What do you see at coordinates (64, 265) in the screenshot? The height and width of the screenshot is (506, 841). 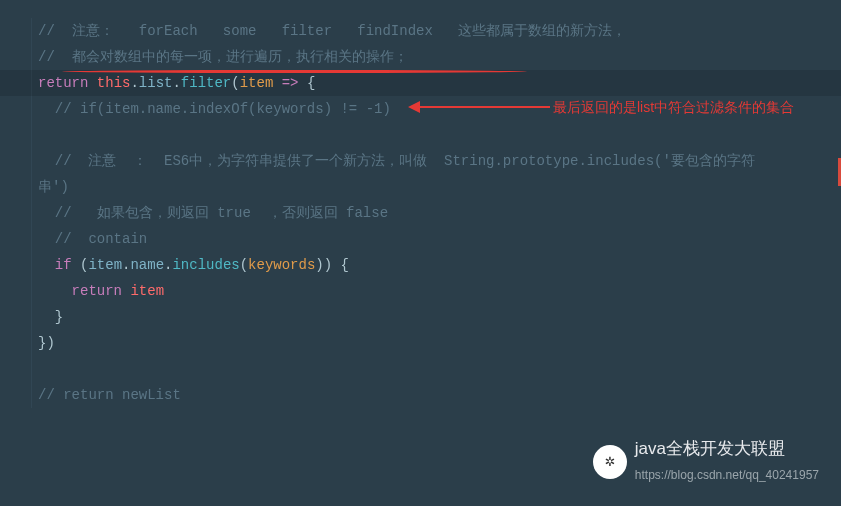 I see `keyword: if` at bounding box center [64, 265].